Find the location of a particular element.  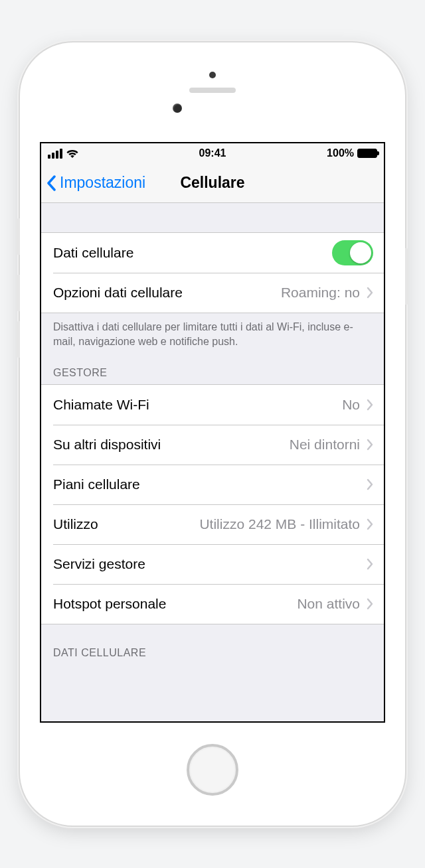

carrier-header: GESTORE is located at coordinates (212, 372).